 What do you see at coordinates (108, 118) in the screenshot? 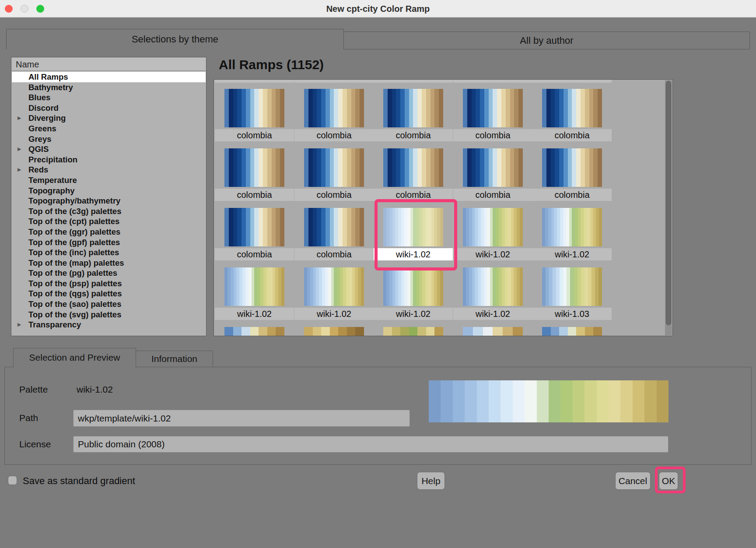
I see `tree-item-diverging: ▶Diverging` at bounding box center [108, 118].